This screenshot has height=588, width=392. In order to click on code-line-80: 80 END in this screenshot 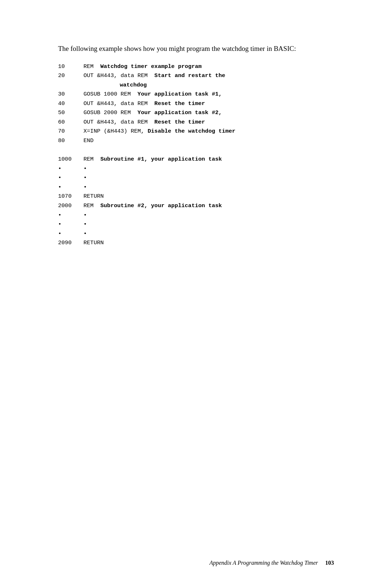, I will do `click(196, 141)`.